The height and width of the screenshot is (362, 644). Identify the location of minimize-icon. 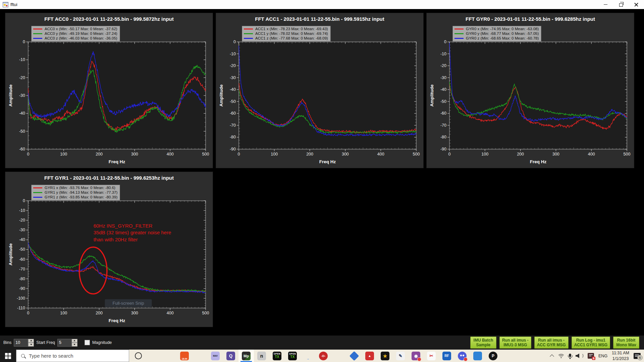
(606, 5).